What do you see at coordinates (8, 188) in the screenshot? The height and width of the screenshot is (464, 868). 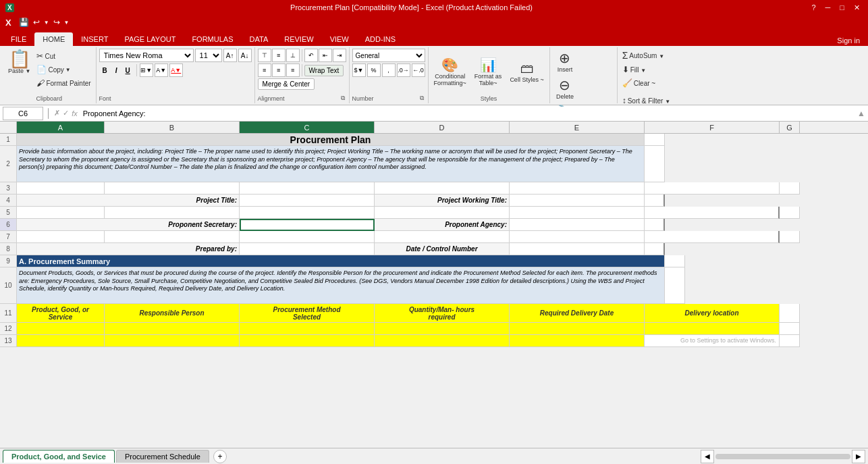 I see `row-num-3: 3` at bounding box center [8, 188].